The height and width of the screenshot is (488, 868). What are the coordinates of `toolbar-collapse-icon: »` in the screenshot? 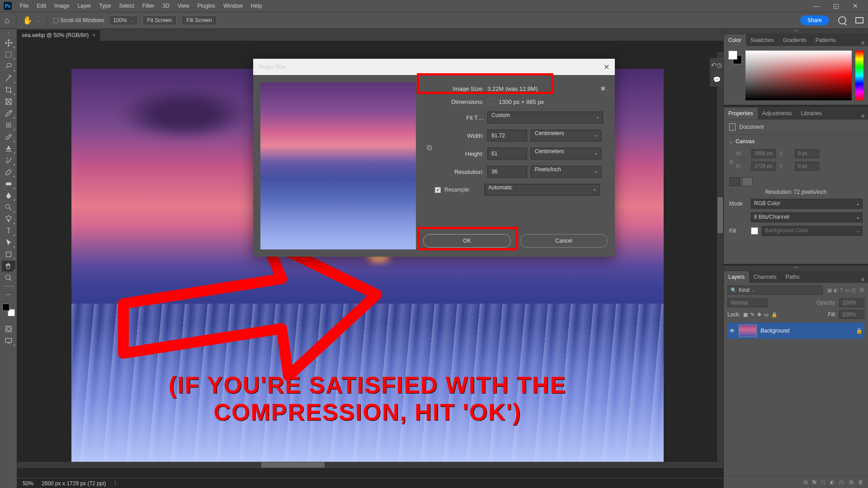 It's located at (8, 33).